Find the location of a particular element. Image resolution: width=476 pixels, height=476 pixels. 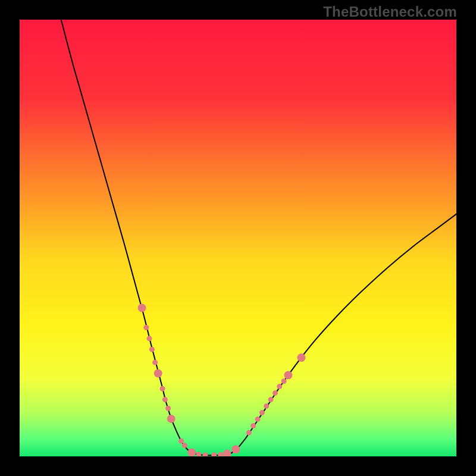

watermark-text: TheBottleneck.com is located at coordinates (390, 12).